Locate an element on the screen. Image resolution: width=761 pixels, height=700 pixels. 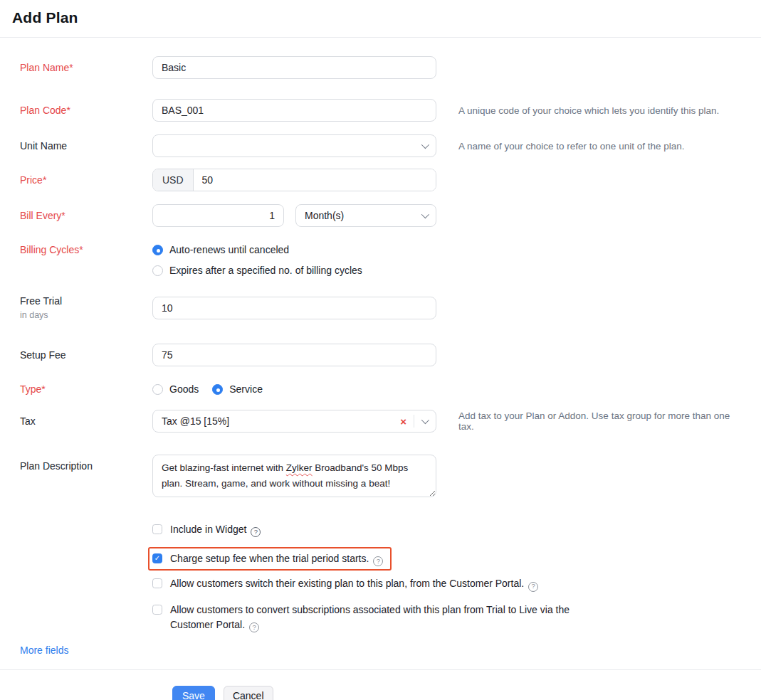
type-row: Type* Goods Service is located at coordinates (380, 389).